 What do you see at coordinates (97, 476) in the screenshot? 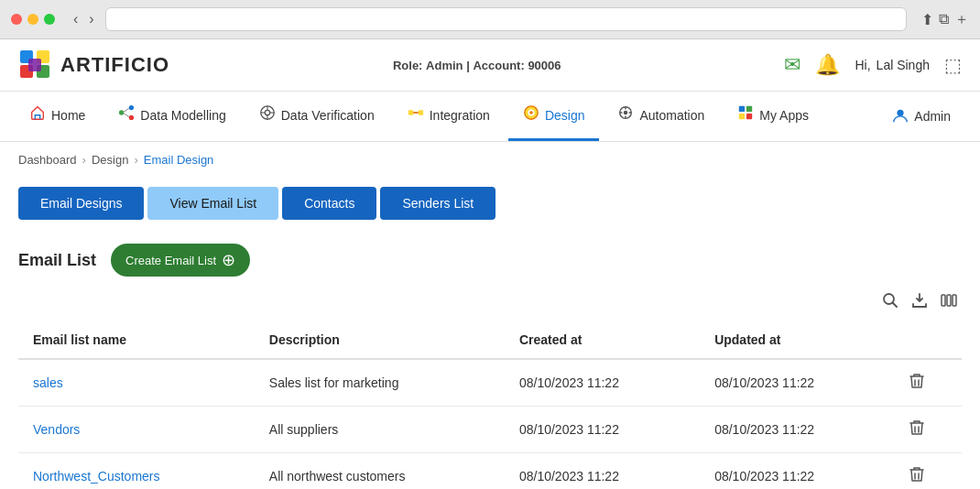
I see `email-list-link: Northwest_Customers` at bounding box center [97, 476].